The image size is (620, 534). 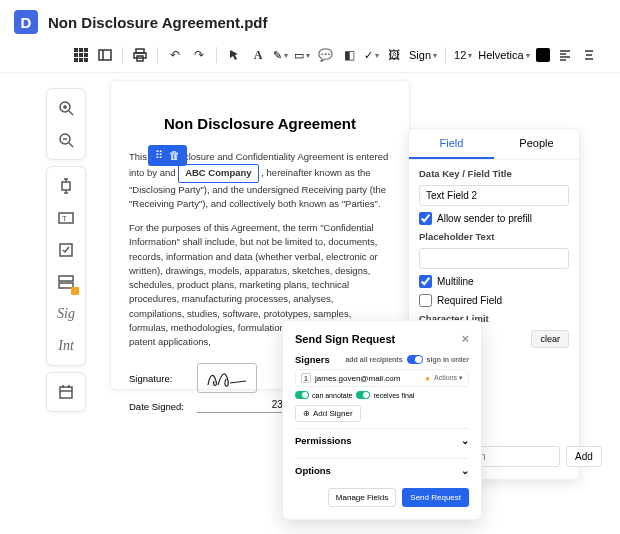 I want to click on doc-heading: Non Disclosure Agreement, so click(x=260, y=124).